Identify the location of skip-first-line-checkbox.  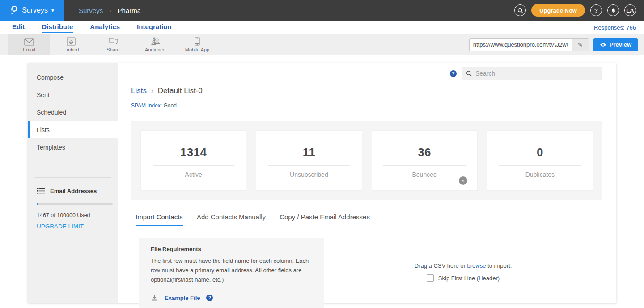
(430, 278).